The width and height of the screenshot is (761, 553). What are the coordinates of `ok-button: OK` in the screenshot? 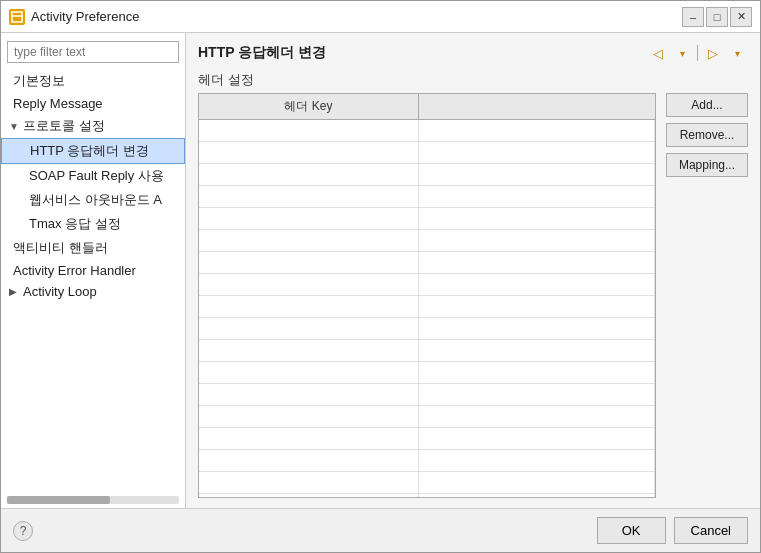 It's located at (632, 530).